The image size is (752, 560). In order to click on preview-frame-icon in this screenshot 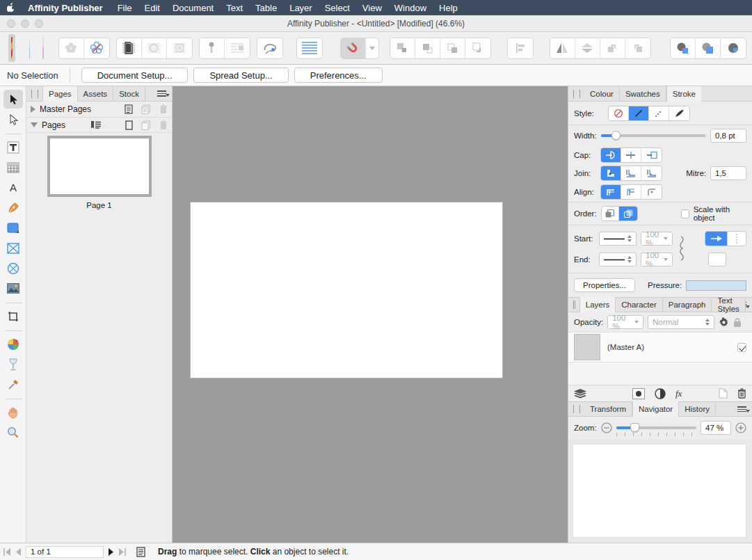, I will do `click(179, 49)`.